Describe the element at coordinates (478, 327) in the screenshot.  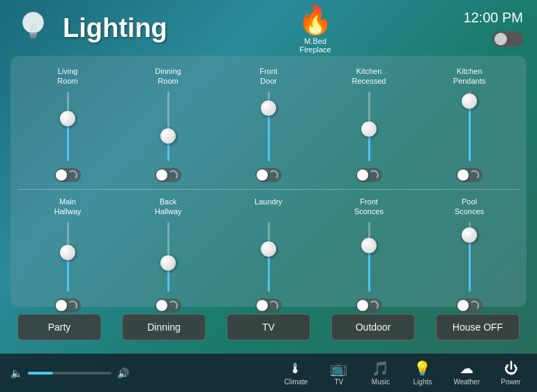
I see `preset-house-off-button: House OFF` at that location.